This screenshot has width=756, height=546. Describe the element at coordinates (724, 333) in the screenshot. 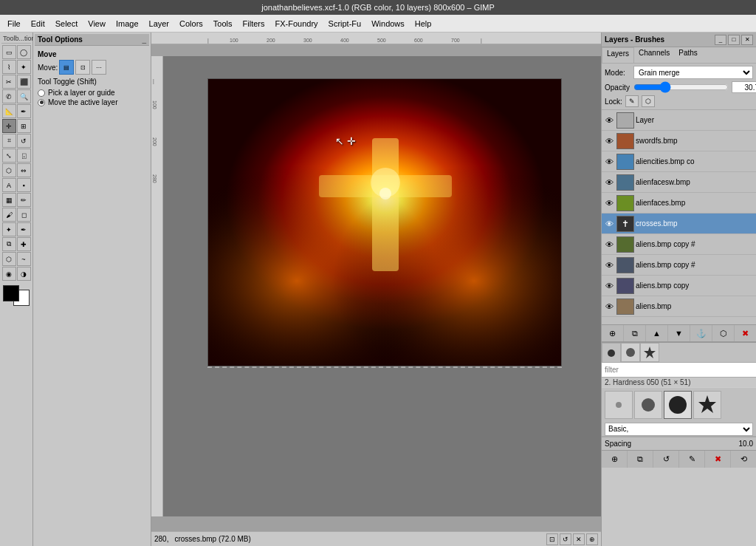

I see `layer-to-image-btn: ⬡` at that location.